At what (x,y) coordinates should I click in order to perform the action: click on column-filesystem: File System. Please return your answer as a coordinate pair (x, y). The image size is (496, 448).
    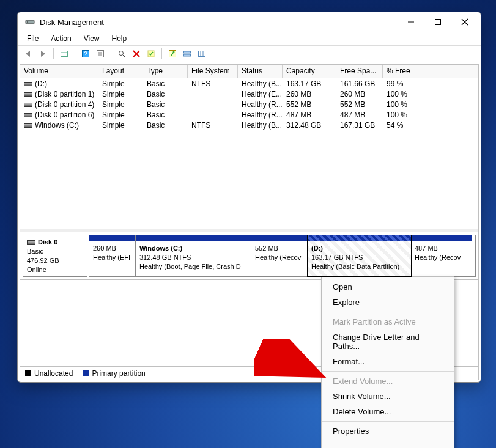
    Looking at the image, I should click on (213, 71).